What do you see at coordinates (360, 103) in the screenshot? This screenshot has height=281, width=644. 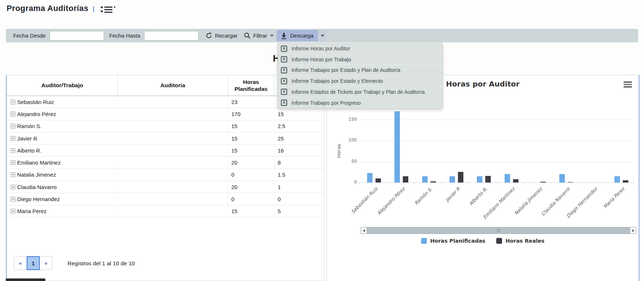 I see `menu-item-5: XInforme Trabajos por Progreso` at bounding box center [360, 103].